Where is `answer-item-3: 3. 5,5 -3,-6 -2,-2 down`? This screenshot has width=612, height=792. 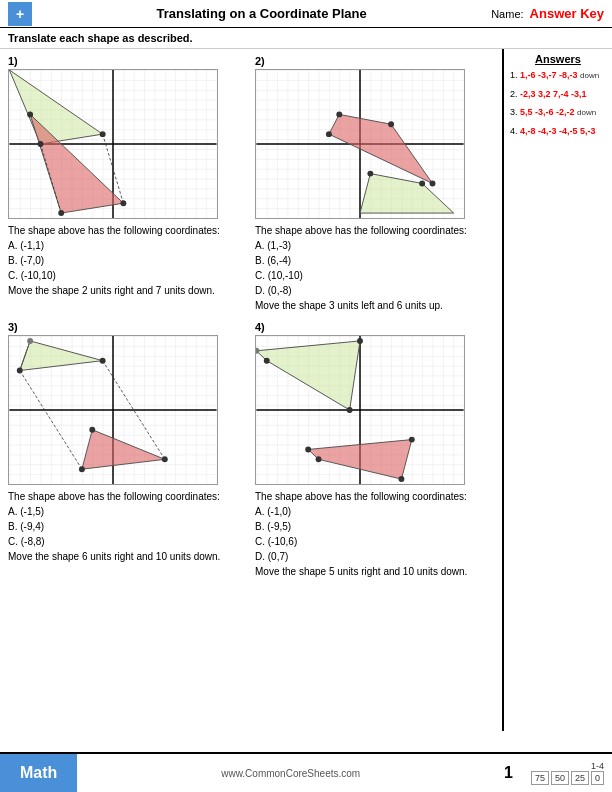 answer-item-3: 3. 5,5 -3,-6 -2,-2 down is located at coordinates (558, 112).